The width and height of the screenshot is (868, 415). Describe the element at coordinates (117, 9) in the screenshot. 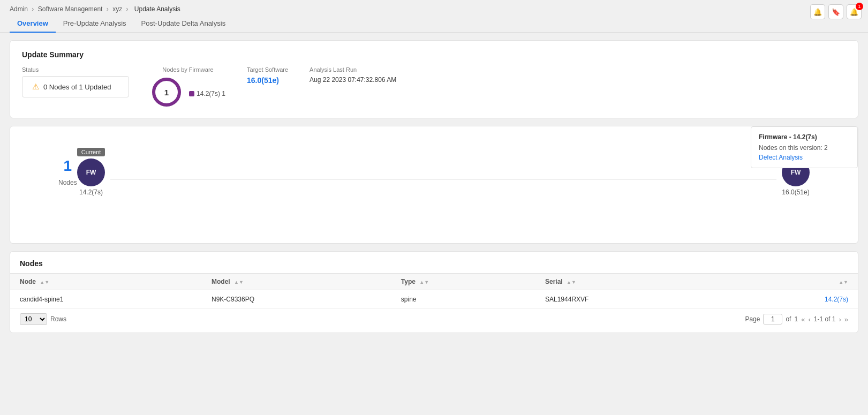

I see `breadcrumb-xyz: xyz` at that location.